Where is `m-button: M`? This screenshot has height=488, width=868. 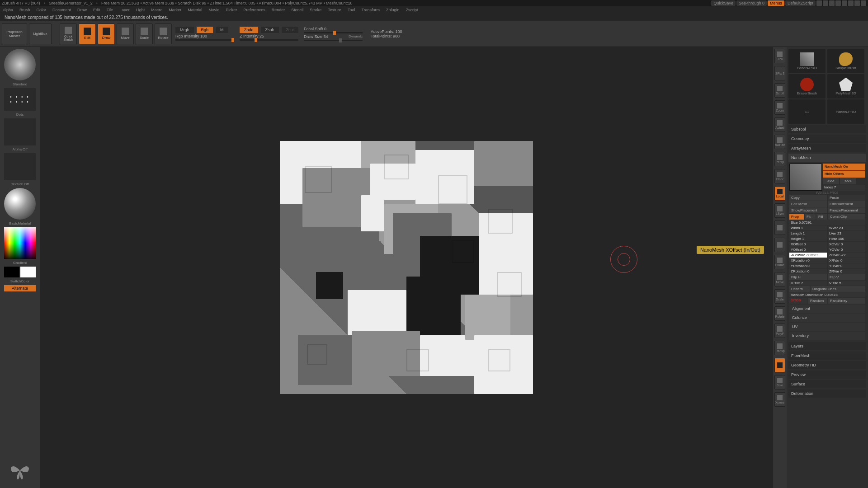 m-button: M is located at coordinates (222, 30).